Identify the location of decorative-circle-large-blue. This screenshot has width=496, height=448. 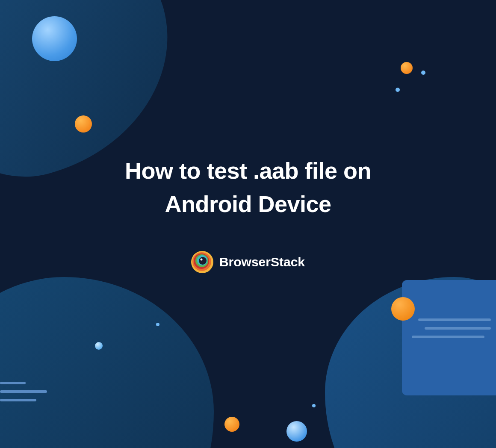
(55, 38).